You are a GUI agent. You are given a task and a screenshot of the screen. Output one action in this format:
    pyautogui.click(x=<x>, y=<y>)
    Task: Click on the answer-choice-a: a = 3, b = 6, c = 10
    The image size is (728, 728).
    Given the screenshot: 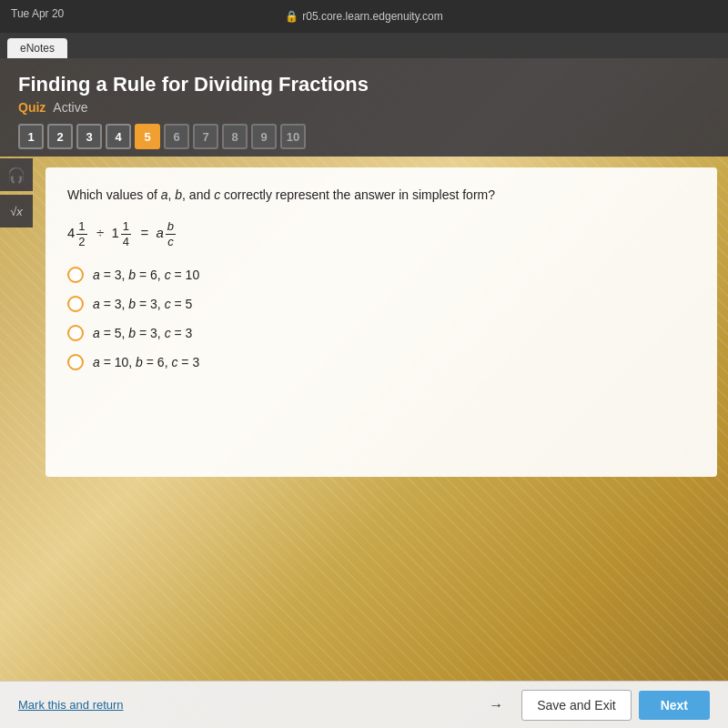 What is the action you would take?
    pyautogui.click(x=381, y=275)
    